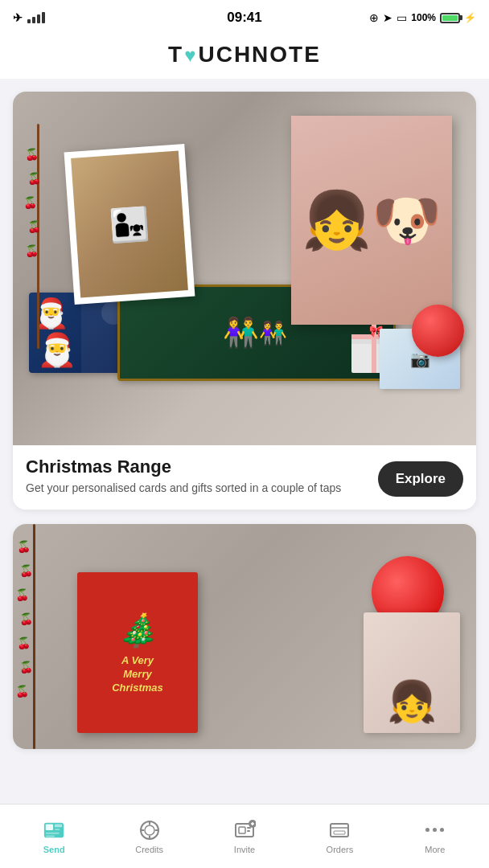  I want to click on bottom-navigation: Send Credits, so click(244, 836).